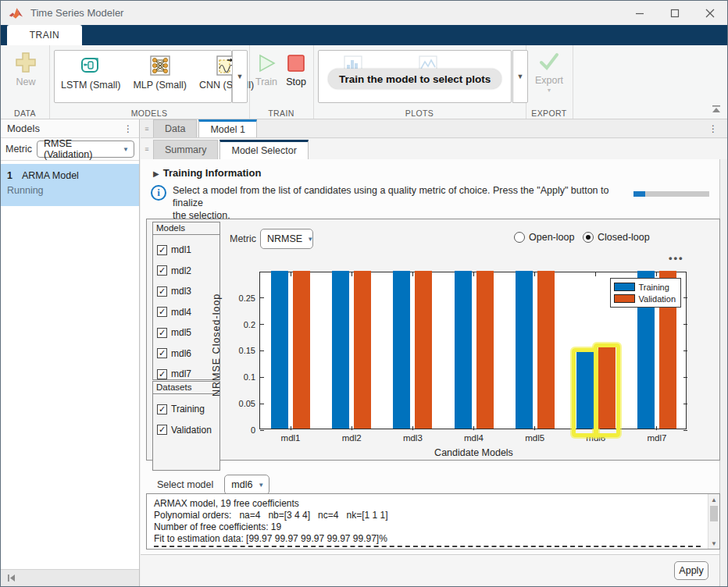 Image resolution: width=728 pixels, height=587 pixels. Describe the element at coordinates (175, 128) in the screenshot. I see `tab-data: Data` at that location.